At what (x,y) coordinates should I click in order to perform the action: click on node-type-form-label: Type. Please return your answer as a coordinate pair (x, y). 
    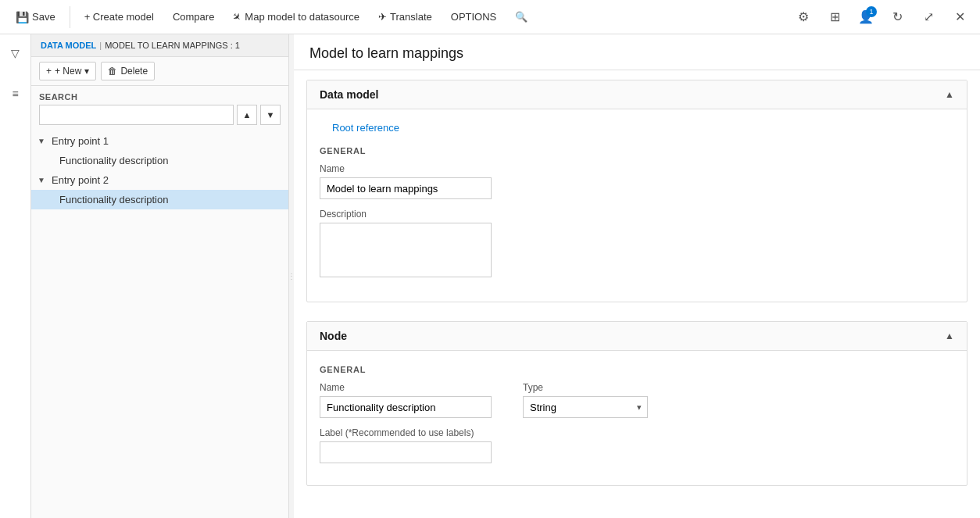
    Looking at the image, I should click on (585, 388).